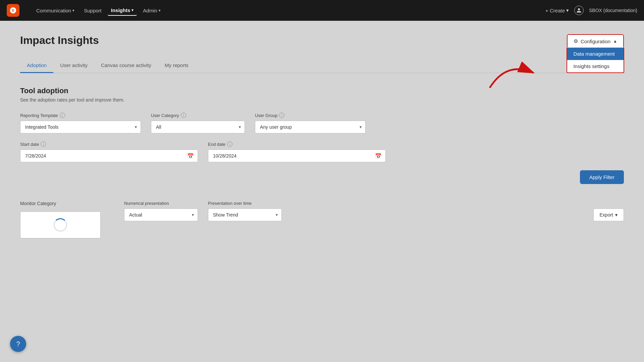 The height and width of the screenshot is (362, 644). Describe the element at coordinates (67, 220) in the screenshot. I see `monitor-category-section: Monitor Category` at that location.